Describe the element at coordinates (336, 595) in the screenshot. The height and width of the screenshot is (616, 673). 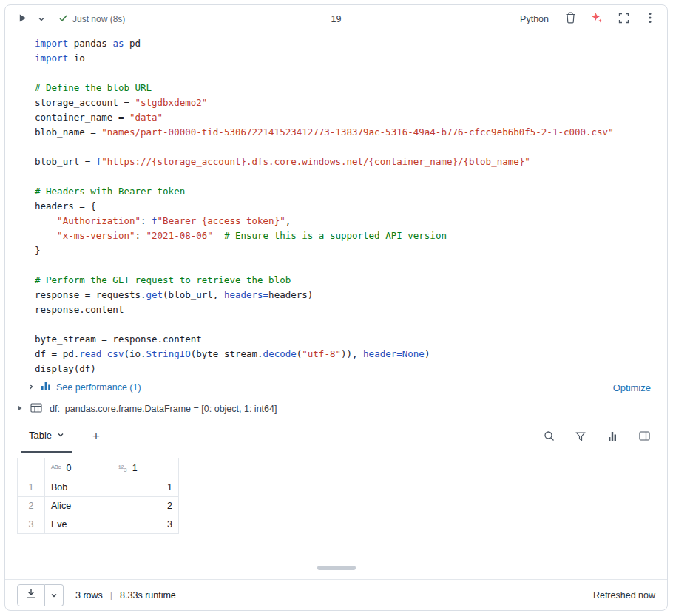
I see `output-footer: 3 rows | 8.33s runtime Refreshed now` at that location.